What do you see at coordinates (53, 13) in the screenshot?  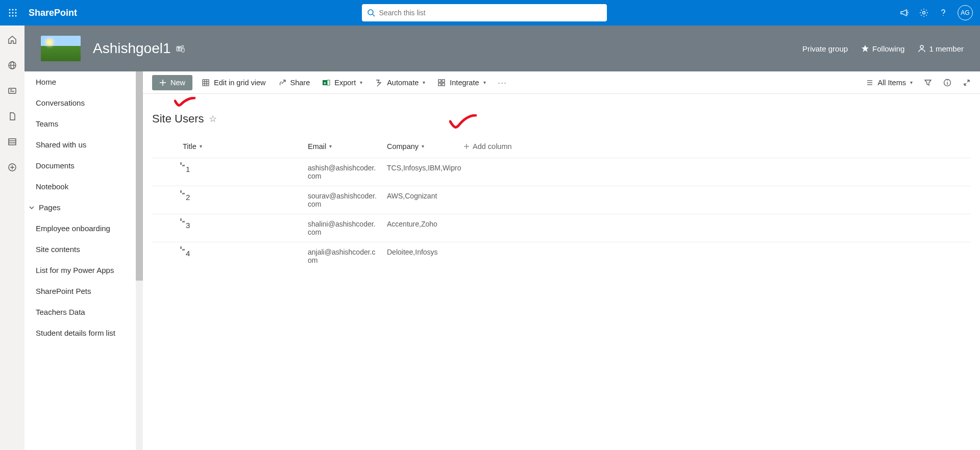 I see `brand-label: SharePoint` at bounding box center [53, 13].